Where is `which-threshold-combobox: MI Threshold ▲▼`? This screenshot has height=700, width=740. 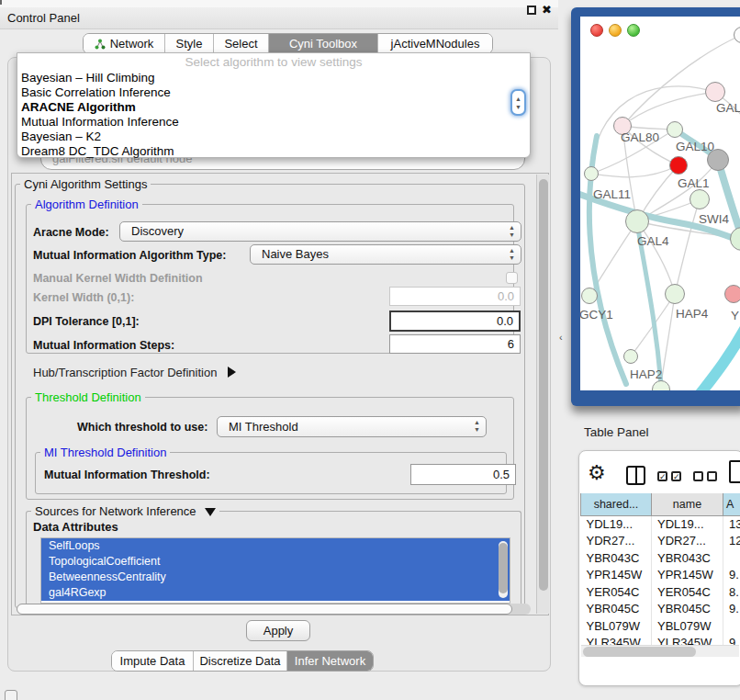
which-threshold-combobox: MI Threshold ▲▼ is located at coordinates (352, 426).